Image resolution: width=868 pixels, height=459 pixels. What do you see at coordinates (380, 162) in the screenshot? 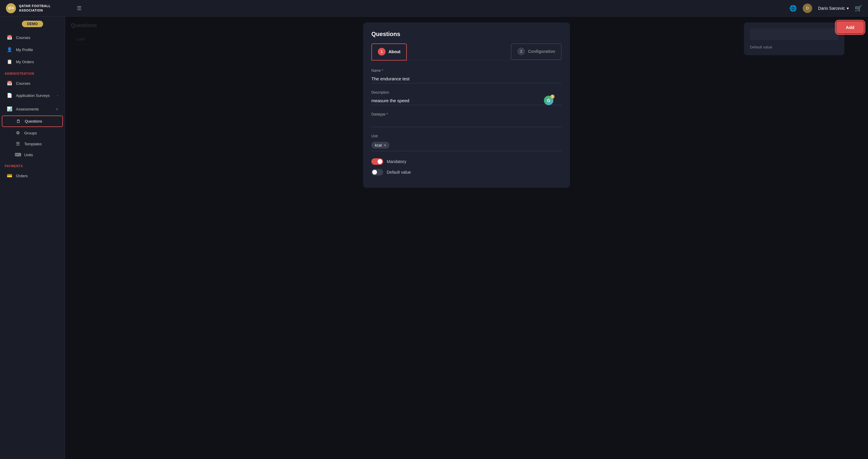
I see `mandatory-knob` at bounding box center [380, 162].